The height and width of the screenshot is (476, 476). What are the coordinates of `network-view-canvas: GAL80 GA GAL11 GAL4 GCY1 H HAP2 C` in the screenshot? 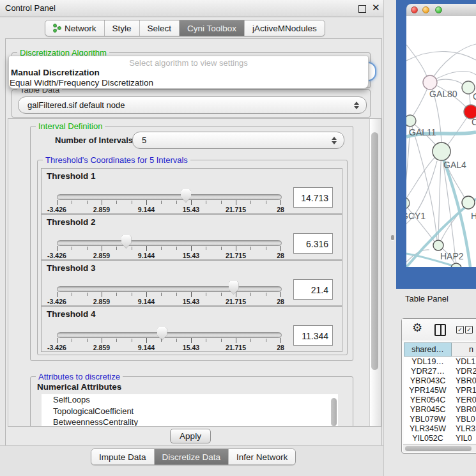 It's located at (441, 142).